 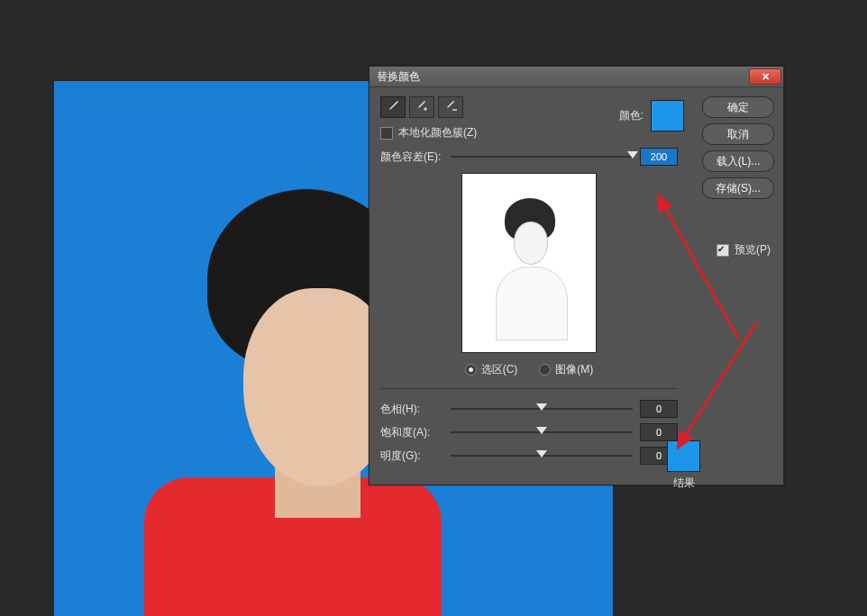 I want to click on dialog-title: 替换颜色, so click(x=562, y=77).